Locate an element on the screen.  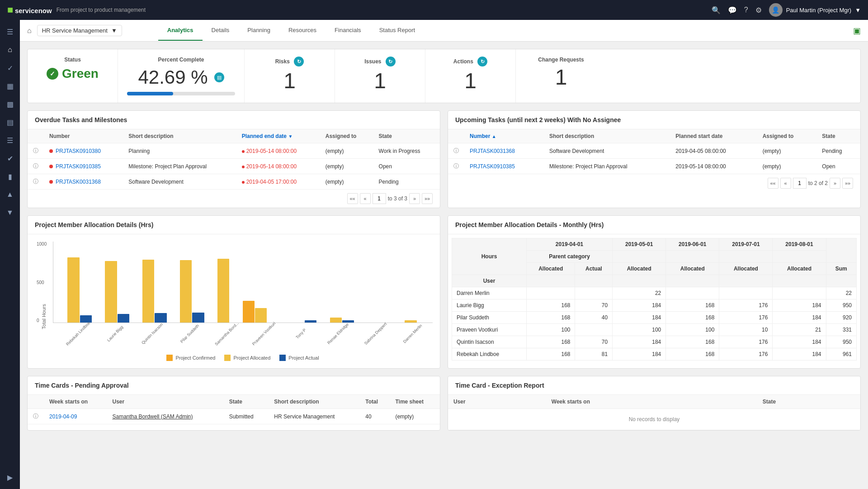
actions-badge: ↻ is located at coordinates (482, 62).